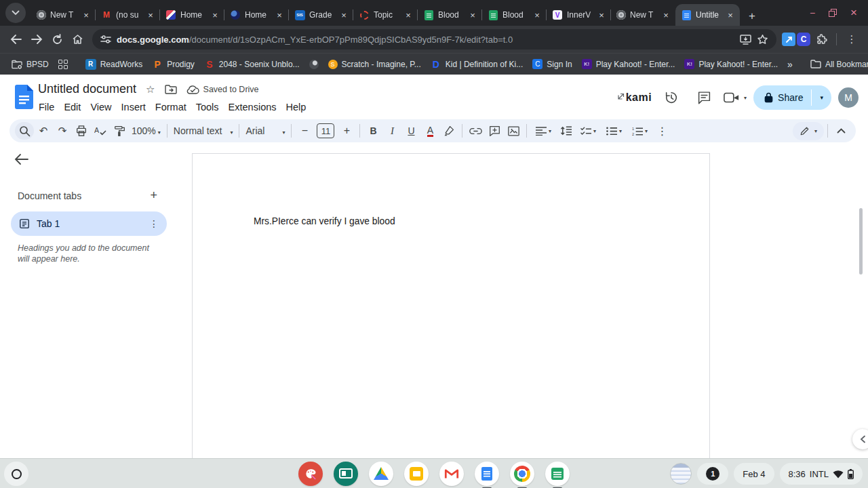 This screenshot has height=488, width=868. I want to click on notification-tray: 1, so click(713, 474).